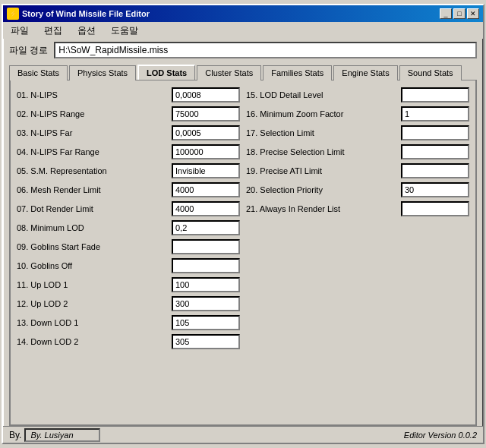 The height and width of the screenshot is (448, 486). Describe the element at coordinates (166, 72) in the screenshot. I see `tab-lod-stats: LOD Stats` at that location.